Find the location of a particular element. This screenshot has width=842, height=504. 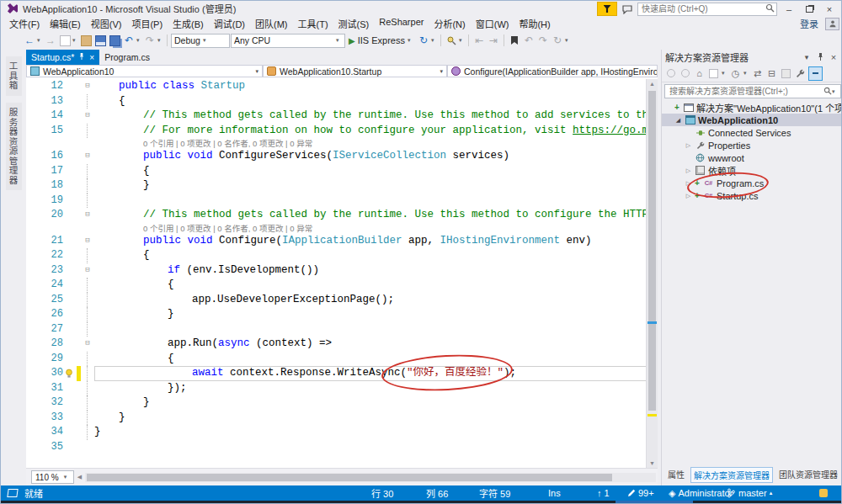

code-text: // For more information on how to config… is located at coordinates (370, 131).